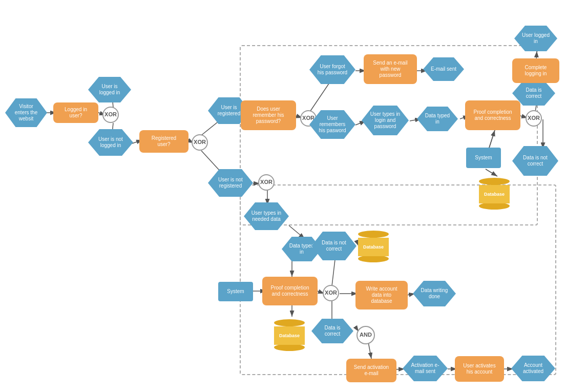 This screenshot has width=566, height=392. What do you see at coordinates (164, 141) in the screenshot?
I see `node-registered-user: Registered user?` at bounding box center [164, 141].